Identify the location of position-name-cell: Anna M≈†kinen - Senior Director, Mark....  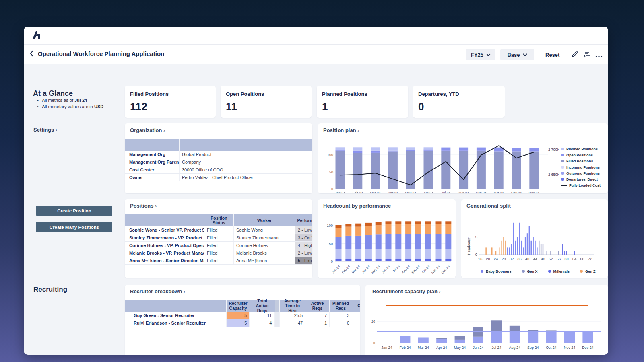
(165, 261).